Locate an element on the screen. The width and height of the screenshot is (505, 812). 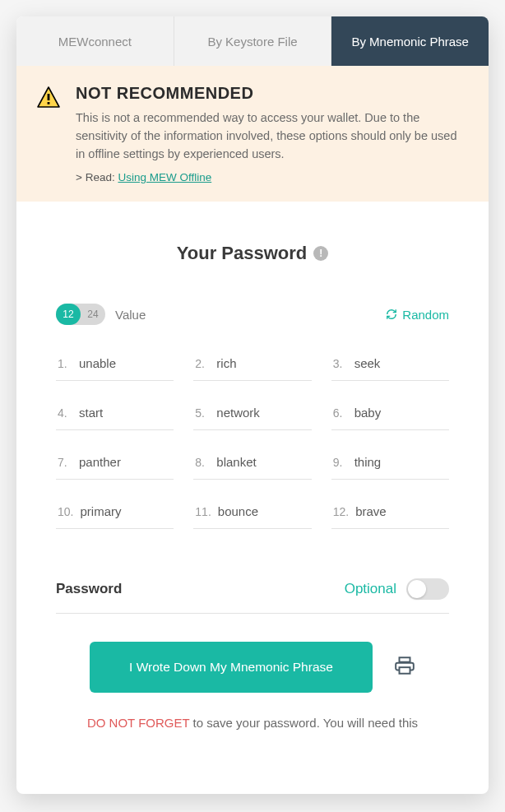
password-label: Password is located at coordinates (89, 589).